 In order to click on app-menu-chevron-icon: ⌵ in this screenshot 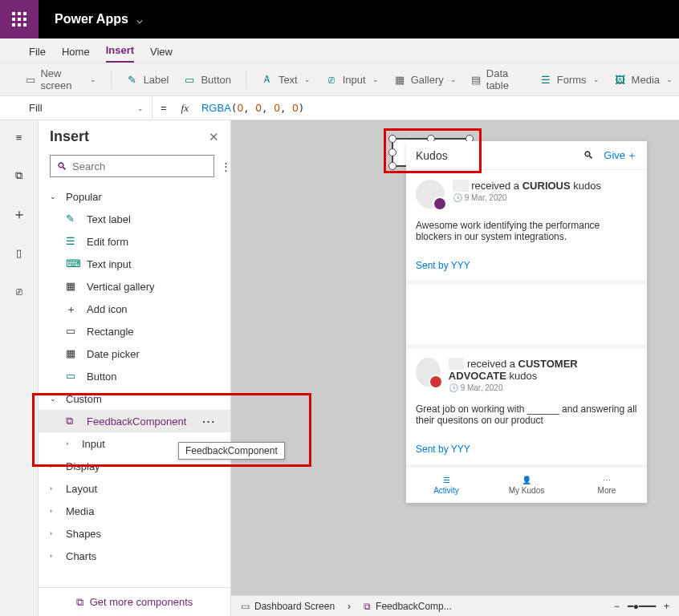, I will do `click(140, 19)`.